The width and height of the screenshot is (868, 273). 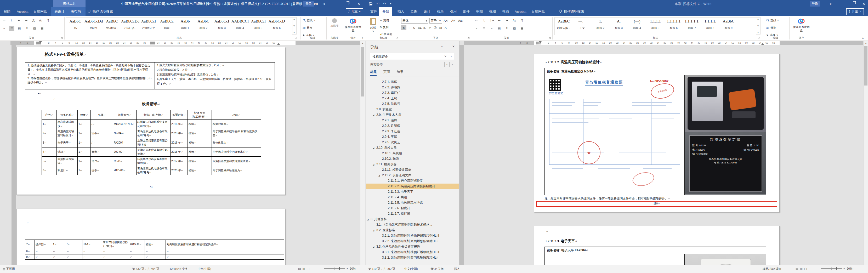 What do you see at coordinates (664, 43) in the screenshot?
I see `horizontal-ruler: 4224681012141618202224262830323436384042…` at bounding box center [664, 43].